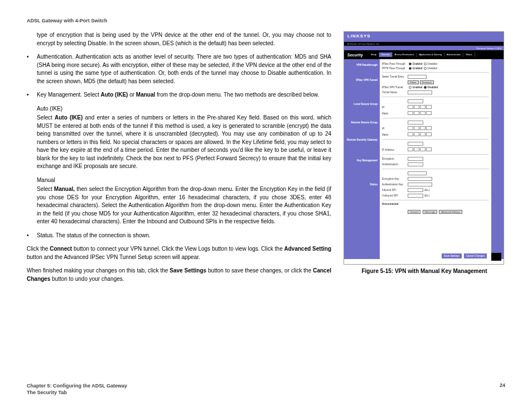 This screenshot has width=532, height=412. I want to click on side-labels: VPN Passthrough IPSec VPN Tunnel Local S…, so click(362, 159).